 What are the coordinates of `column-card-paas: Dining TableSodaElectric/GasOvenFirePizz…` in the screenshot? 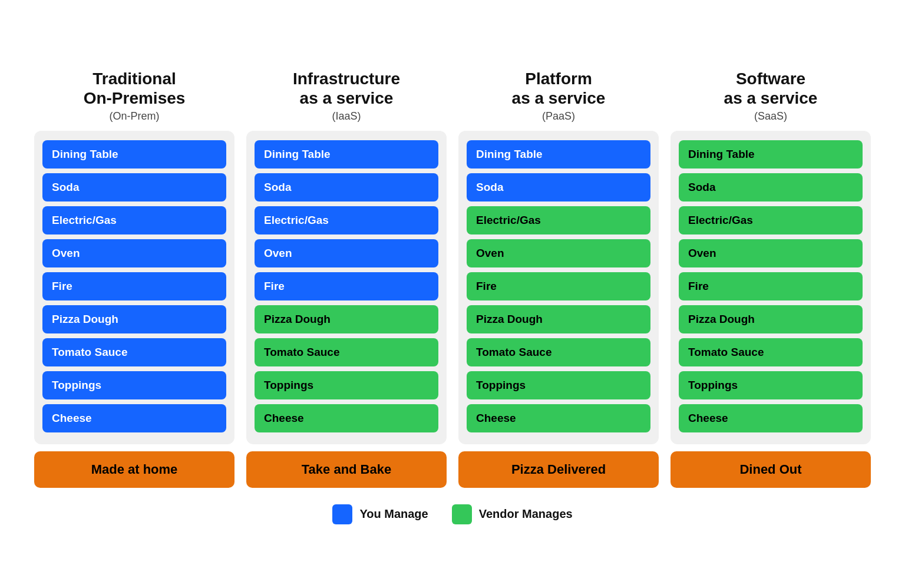 It's located at (559, 288).